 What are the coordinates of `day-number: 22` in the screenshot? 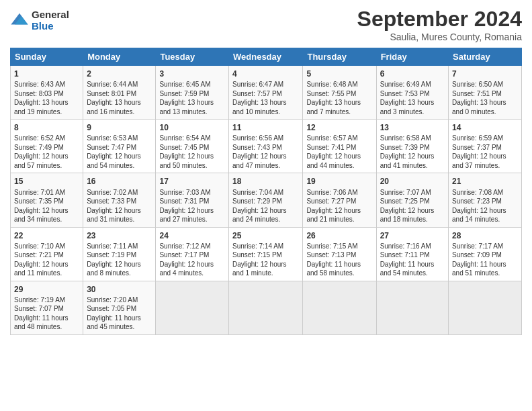 It's located at (47, 236).